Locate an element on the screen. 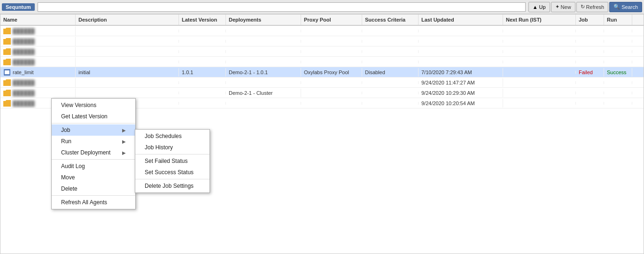 This screenshot has height=254, width=644. cell-proxy: Oxylabs Proxy Pool is located at coordinates (332, 72).